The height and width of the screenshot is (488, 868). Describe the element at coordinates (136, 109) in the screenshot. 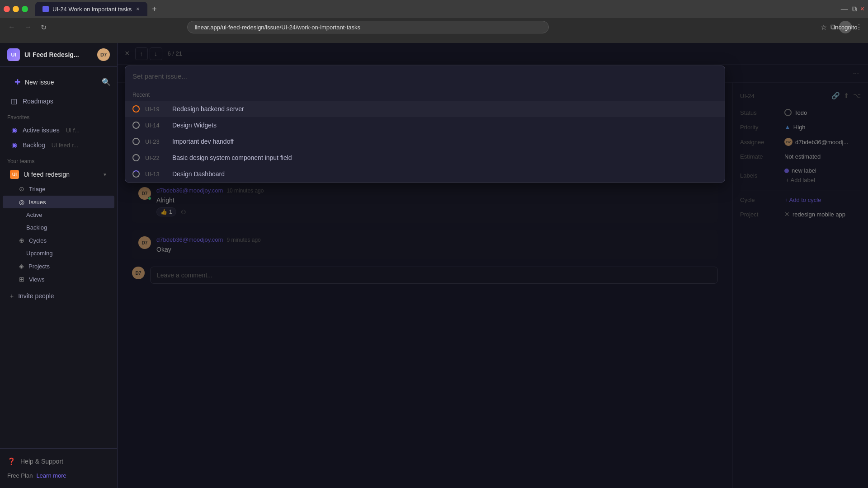

I see `ui19-status-icon` at that location.